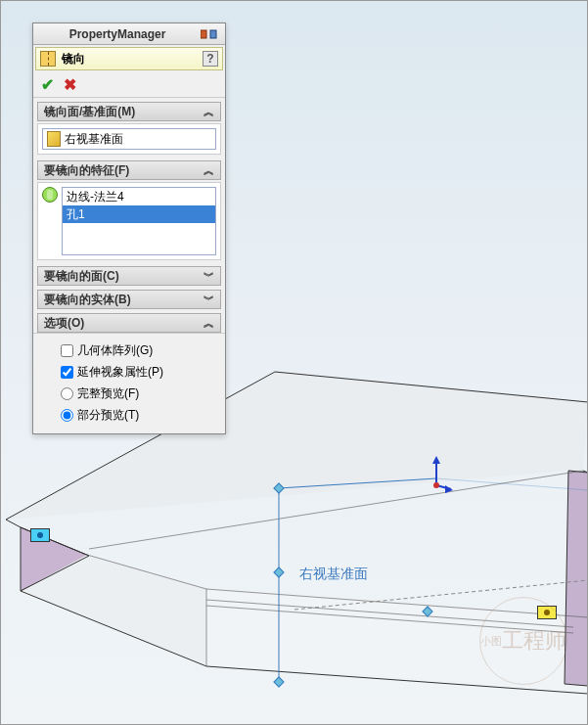 The image size is (588, 725). What do you see at coordinates (67, 393) in the screenshot?
I see `full-preview-radio` at bounding box center [67, 393].